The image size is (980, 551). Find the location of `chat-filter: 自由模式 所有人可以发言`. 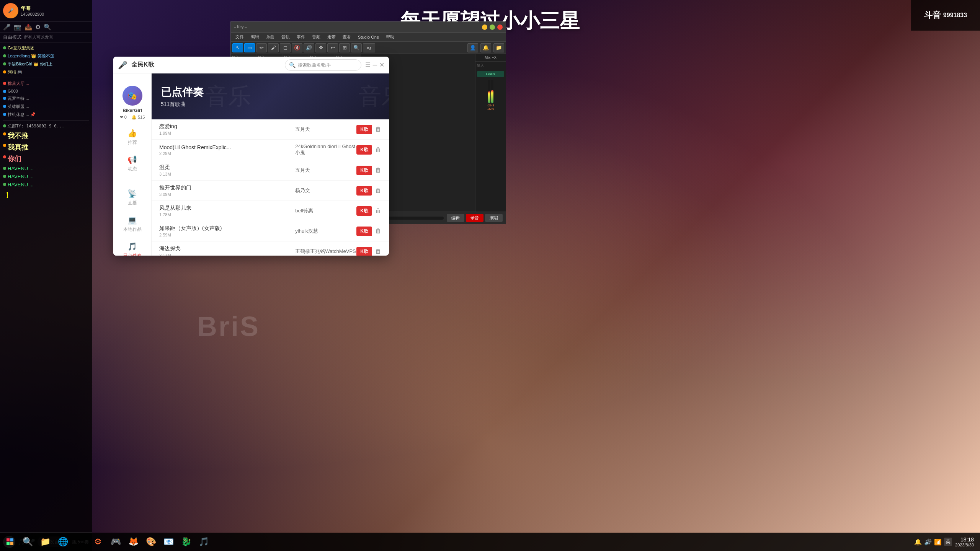

chat-filter: 自由模式 所有人可以发言 is located at coordinates (46, 37).